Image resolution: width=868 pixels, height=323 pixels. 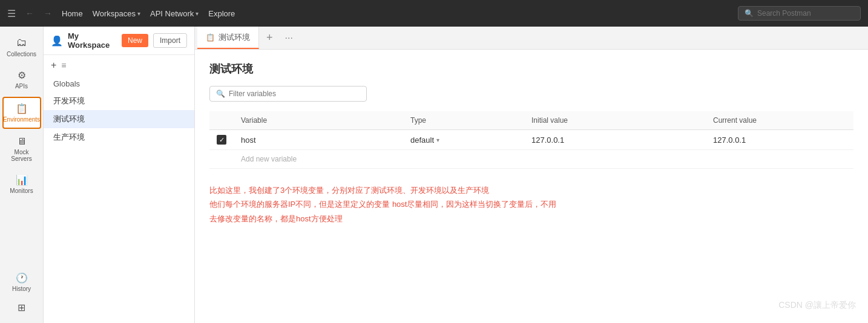 What do you see at coordinates (531, 219) in the screenshot?
I see `description-line-3: 去修改变量的名称，都是host方便处理` at bounding box center [531, 219].